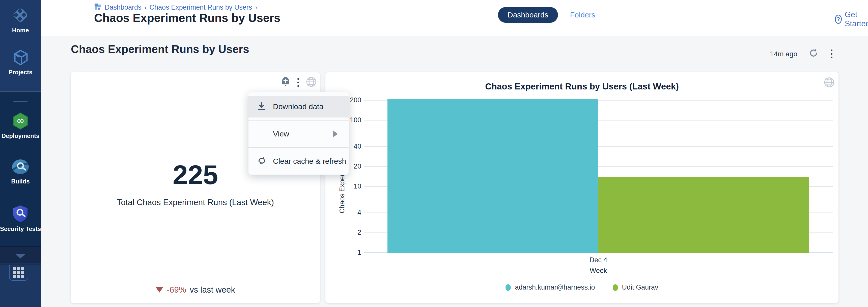 The height and width of the screenshot is (307, 868). I want to click on sidebar-item-label: Projects, so click(20, 72).